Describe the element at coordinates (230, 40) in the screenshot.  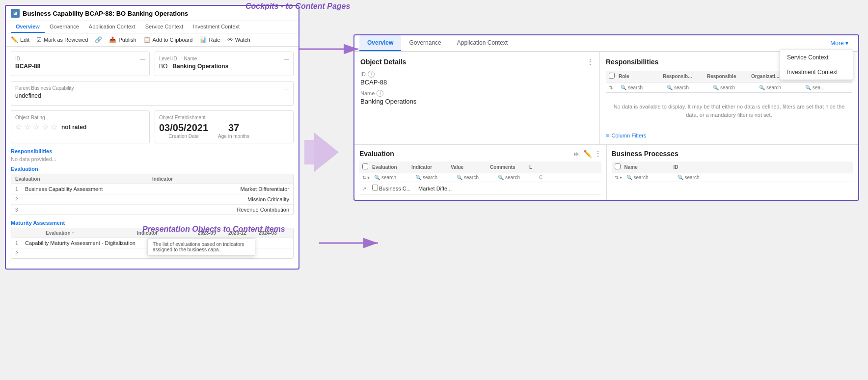
I see `watch-icon: 👁` at that location.